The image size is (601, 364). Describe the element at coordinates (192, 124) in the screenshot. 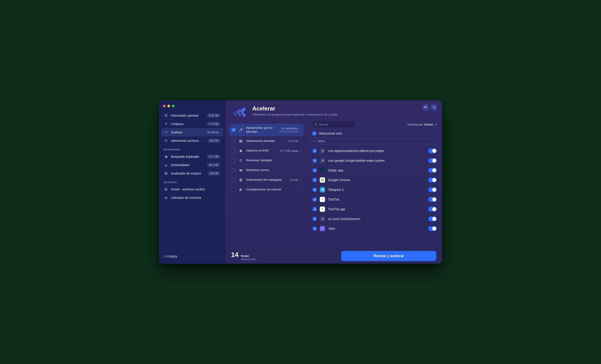

I see `sidebar-item-clean: Limpieza 21.9 GB` at that location.